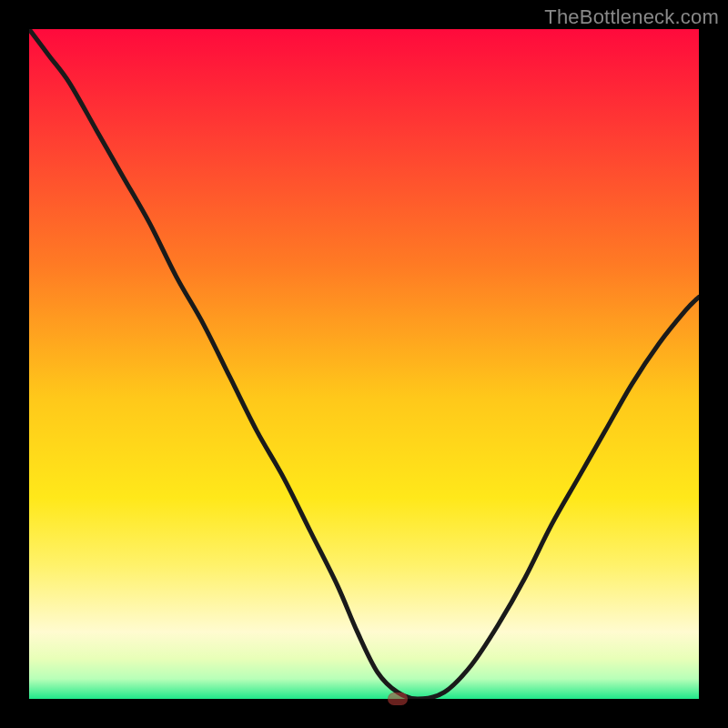  Describe the element at coordinates (398, 699) in the screenshot. I see `optimal-marker` at that location.